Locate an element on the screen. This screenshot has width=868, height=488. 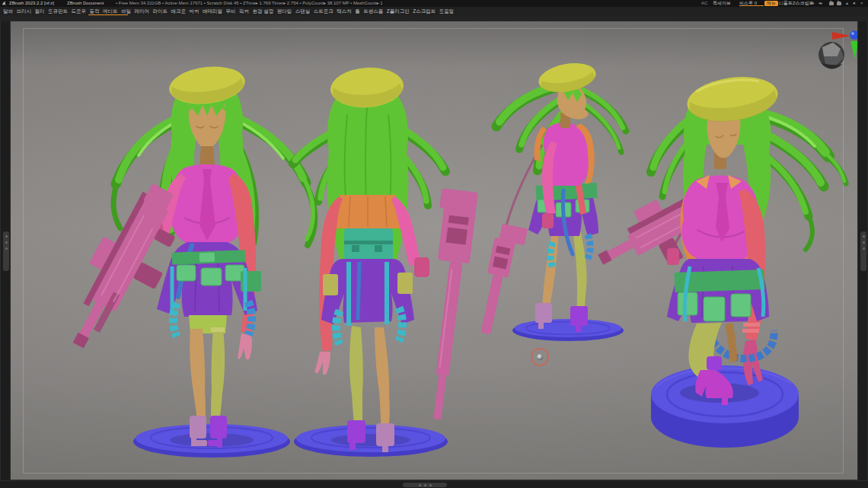
menu-item: 무비 is located at coordinates (231, 11).